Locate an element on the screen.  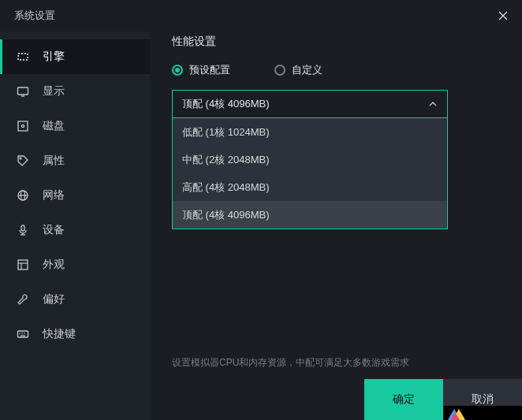
sidebar-item-label: 网络 is located at coordinates (54, 195).